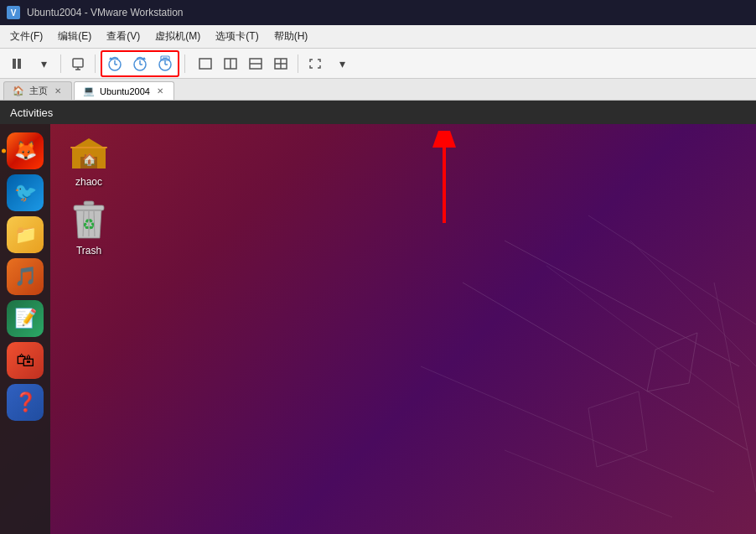 The image size is (756, 534). I want to click on pause-button, so click(17, 64).